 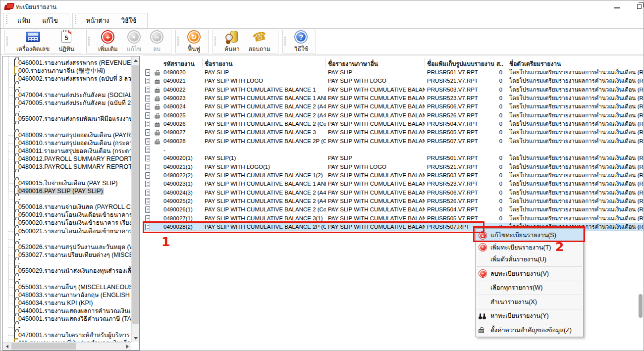 I want to click on context-menu-item-2: +เพิ่มทะเบียนรายงาน(T), so click(x=529, y=248).